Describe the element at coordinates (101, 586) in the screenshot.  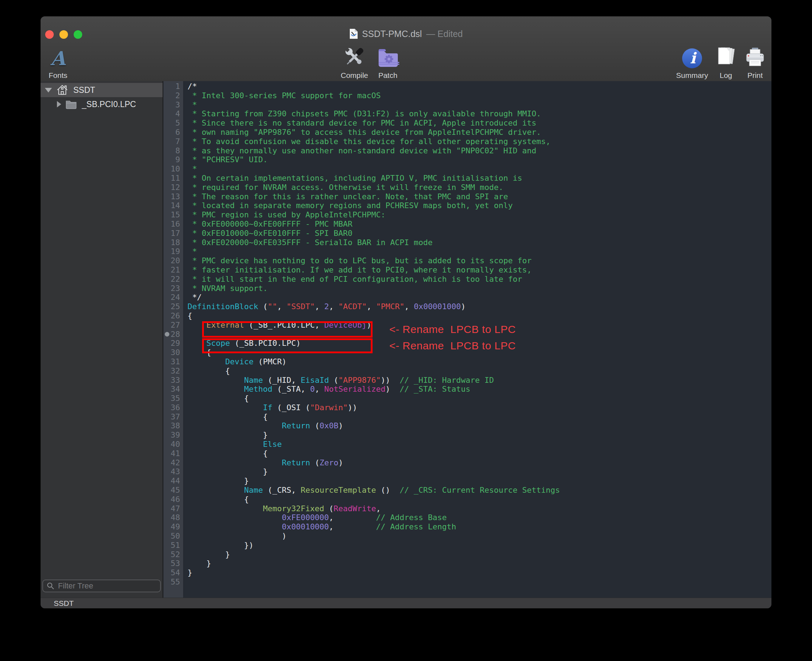
I see `filter-tree-field` at that location.